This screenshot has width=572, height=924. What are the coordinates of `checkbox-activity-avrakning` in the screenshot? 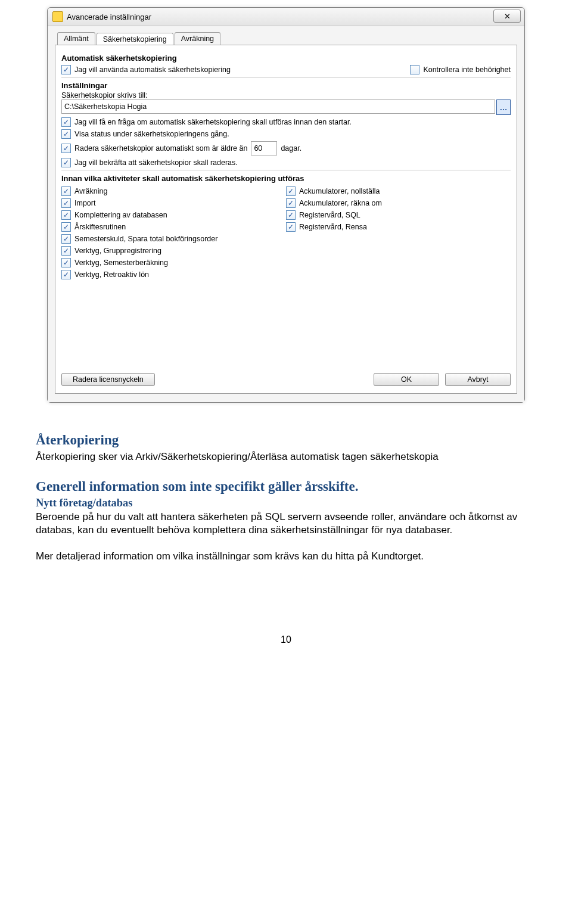 It's located at (66, 191).